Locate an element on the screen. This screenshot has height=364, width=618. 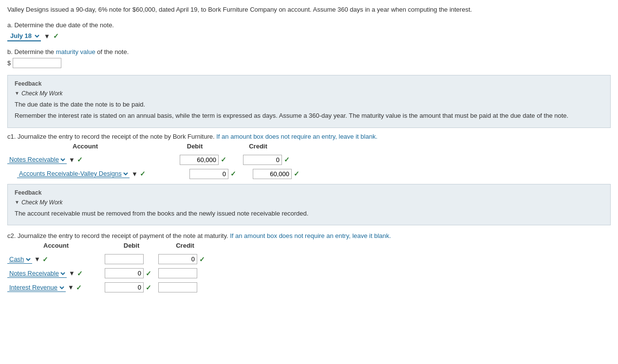
c2-account-select-cash: Cash is located at coordinates (19, 259).